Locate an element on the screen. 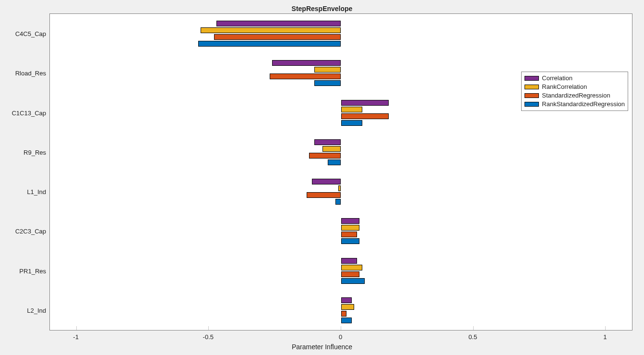  y-tick-label: PR1_Res is located at coordinates (33, 271).